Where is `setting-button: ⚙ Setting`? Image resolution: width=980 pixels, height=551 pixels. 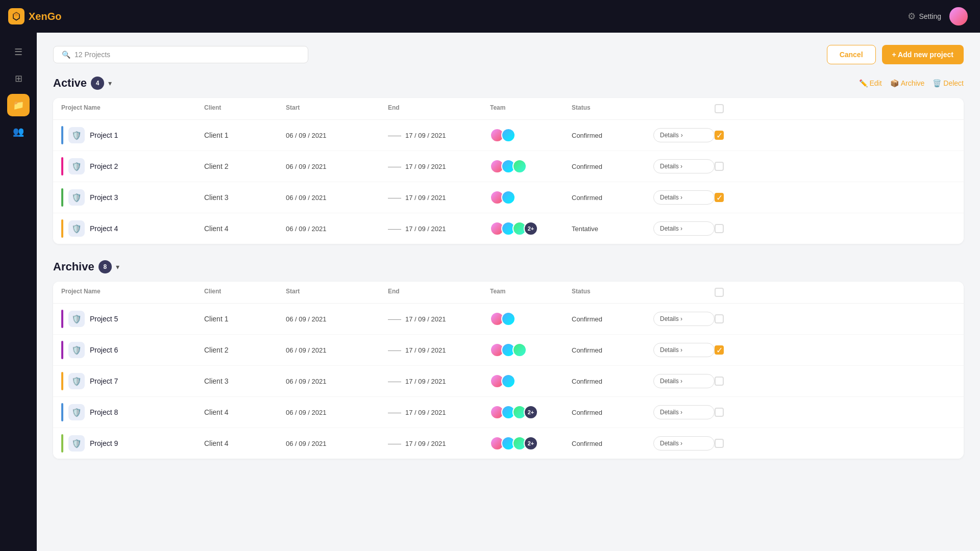 setting-button: ⚙ Setting is located at coordinates (924, 16).